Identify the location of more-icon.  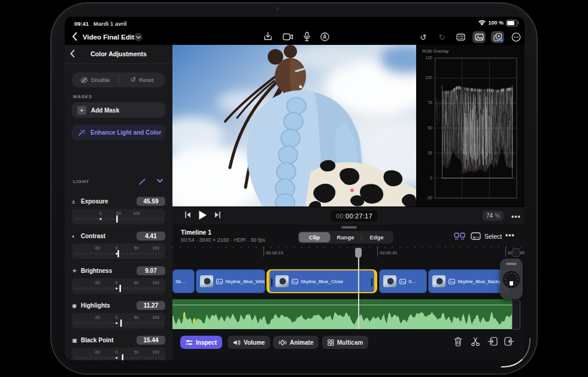
(516, 37).